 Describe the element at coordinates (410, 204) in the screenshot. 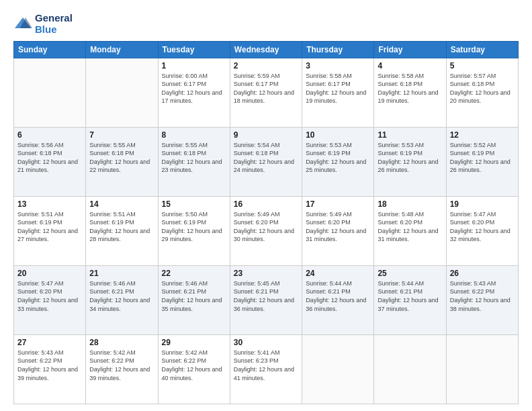

I see `day-number: 18` at that location.